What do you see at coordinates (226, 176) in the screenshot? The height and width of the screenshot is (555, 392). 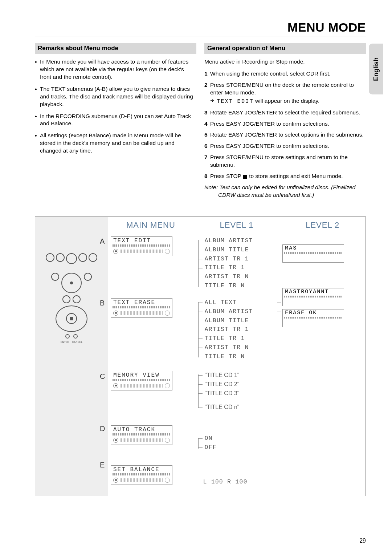 I see `step-text: Press STOP` at bounding box center [226, 176].